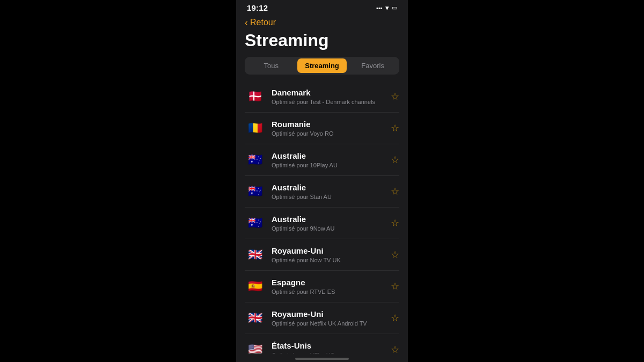  Describe the element at coordinates (328, 318) in the screenshot. I see `item-info: Royaume-UniOptimisé pour Netflix UK Andr…` at that location.